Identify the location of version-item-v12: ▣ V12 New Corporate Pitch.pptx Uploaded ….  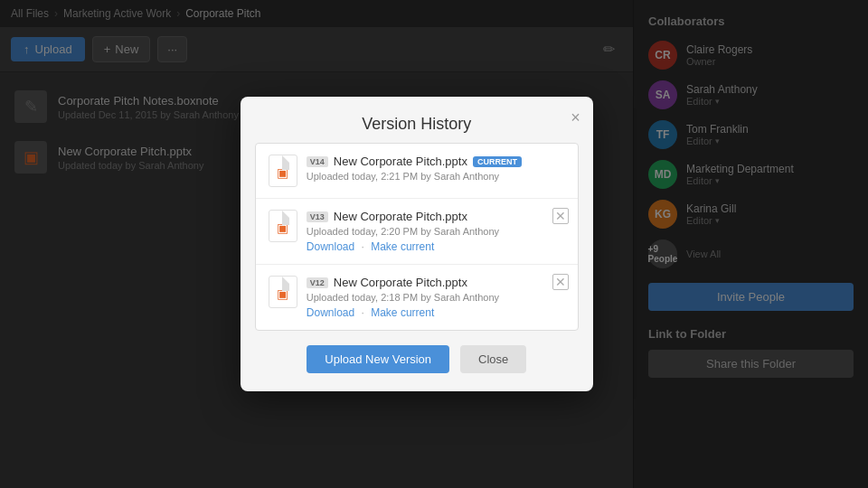
(417, 297).